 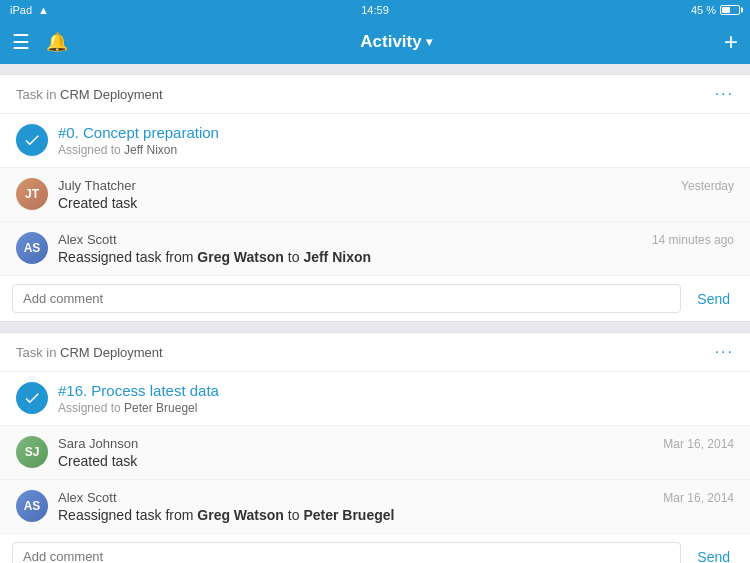 I want to click on activity-header: Alex ScottMar 16, 2014, so click(x=396, y=498).